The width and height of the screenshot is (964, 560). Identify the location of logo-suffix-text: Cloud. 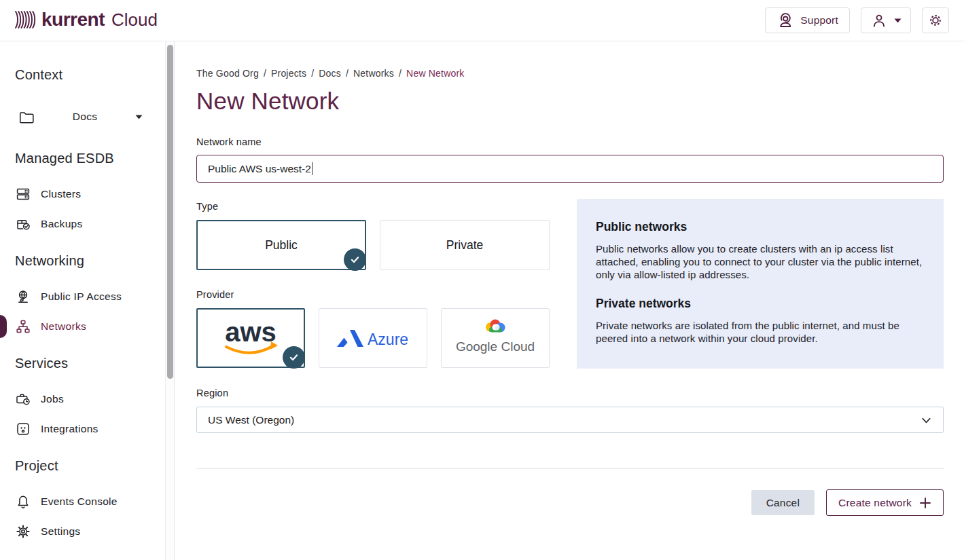
(135, 20).